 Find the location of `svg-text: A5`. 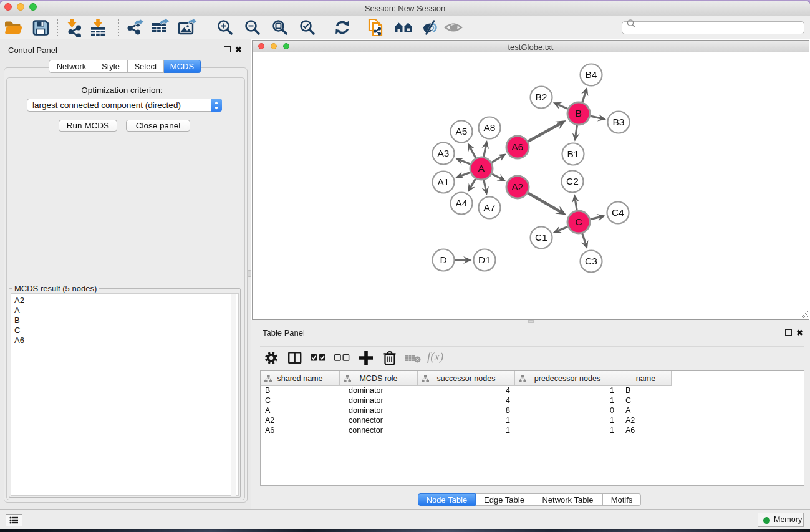

svg-text: A5 is located at coordinates (461, 131).